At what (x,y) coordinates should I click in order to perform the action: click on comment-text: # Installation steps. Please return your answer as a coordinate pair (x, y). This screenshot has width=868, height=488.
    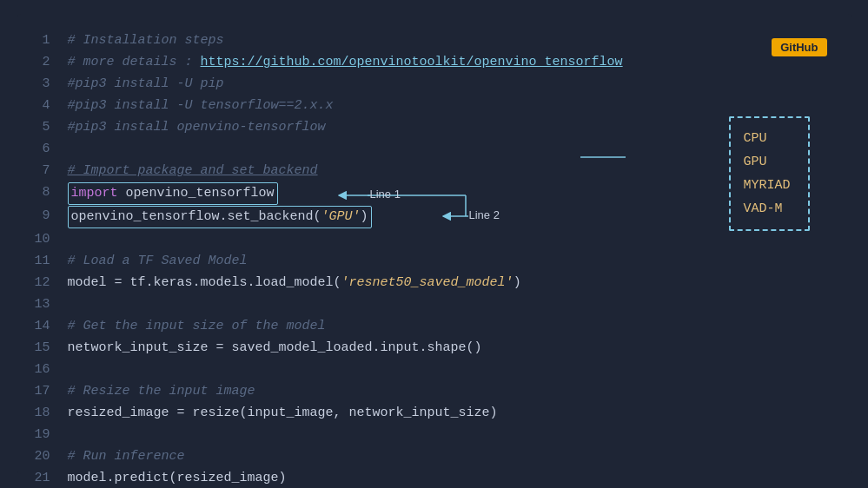
    Looking at the image, I should click on (146, 40).